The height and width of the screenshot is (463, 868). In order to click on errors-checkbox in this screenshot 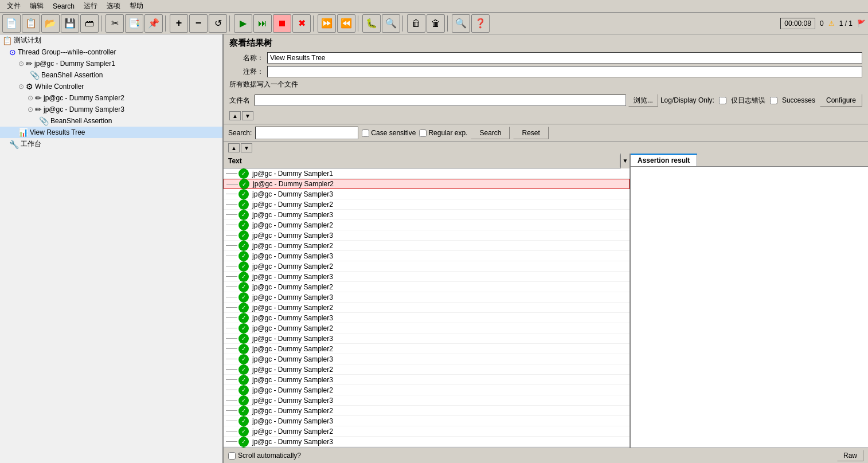, I will do `click(722, 101)`.